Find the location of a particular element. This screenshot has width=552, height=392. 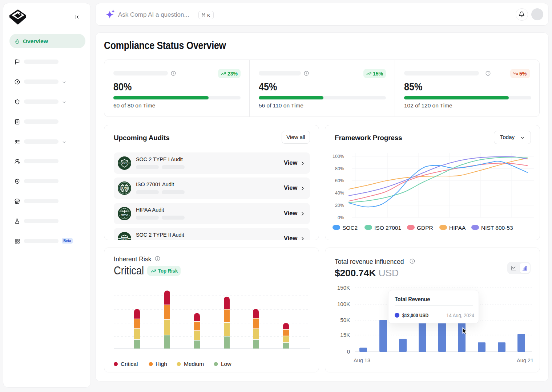

svg-text: High is located at coordinates (161, 364).